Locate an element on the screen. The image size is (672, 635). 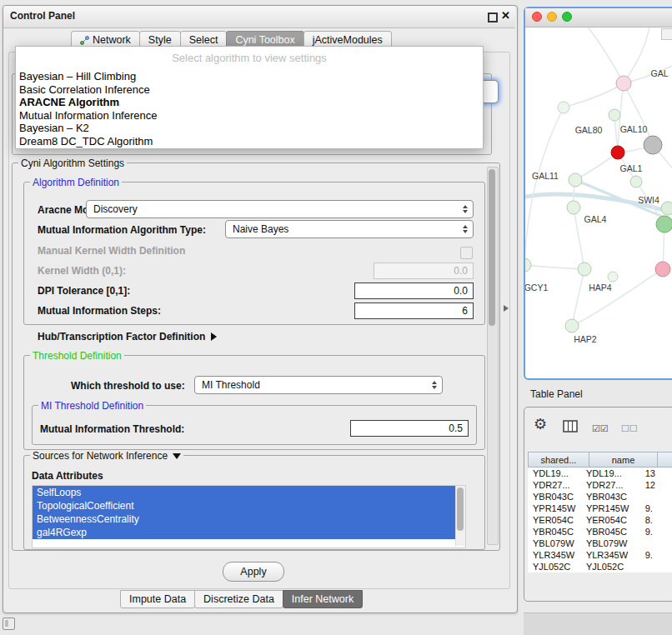
close-icon: ✕ is located at coordinates (505, 15).